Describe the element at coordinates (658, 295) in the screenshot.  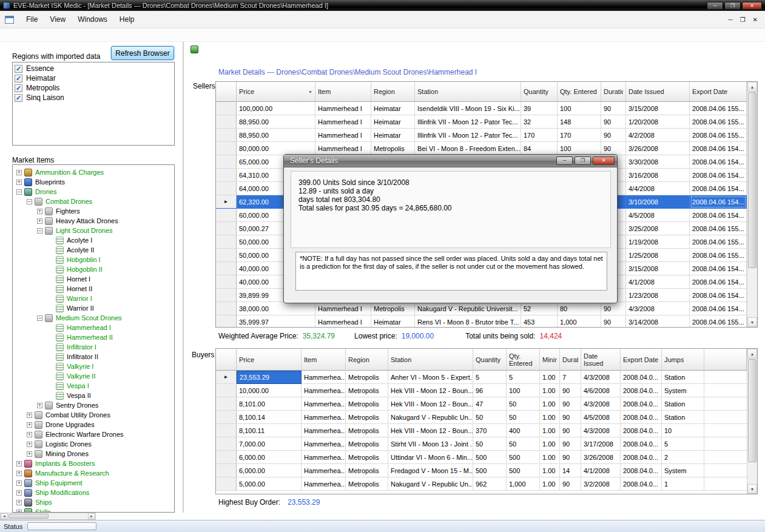
I see `cell-date_issued: 1/23/2008` at that location.